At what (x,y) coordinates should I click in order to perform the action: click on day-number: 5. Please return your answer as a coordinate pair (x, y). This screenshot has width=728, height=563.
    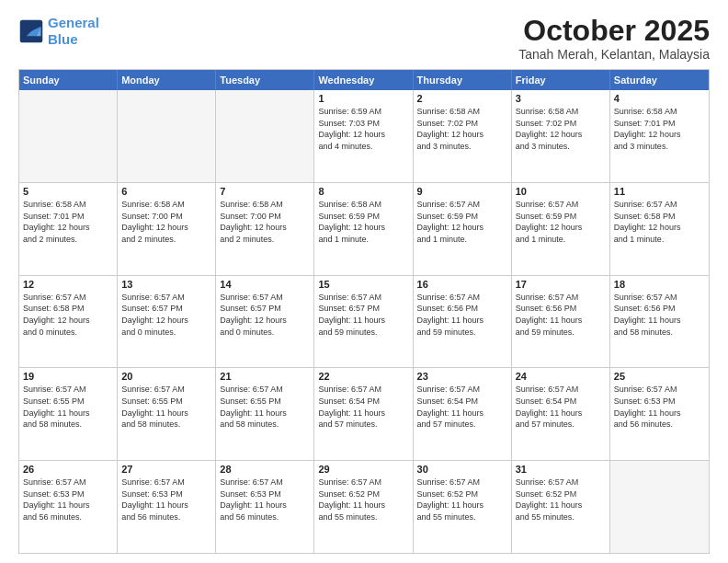
    Looking at the image, I should click on (68, 191).